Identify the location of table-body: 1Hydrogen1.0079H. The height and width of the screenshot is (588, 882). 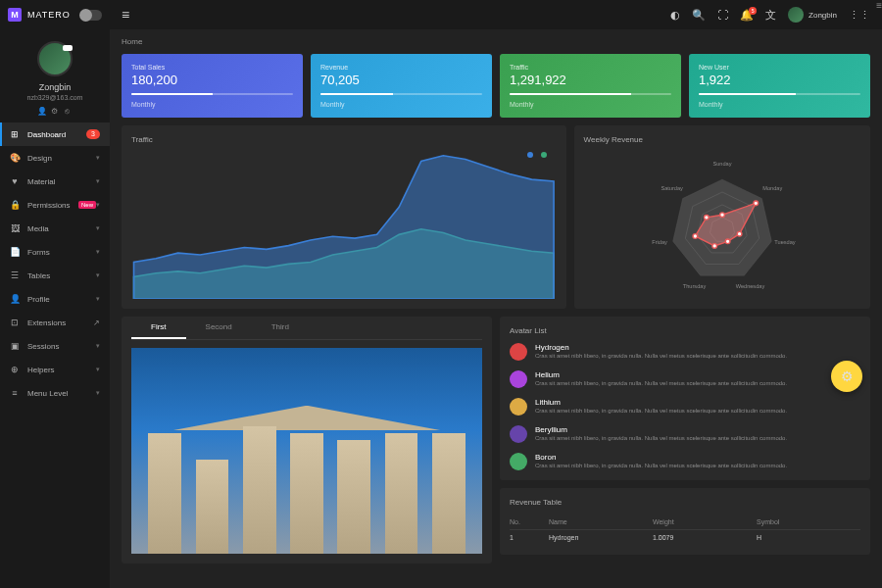
(685, 537).